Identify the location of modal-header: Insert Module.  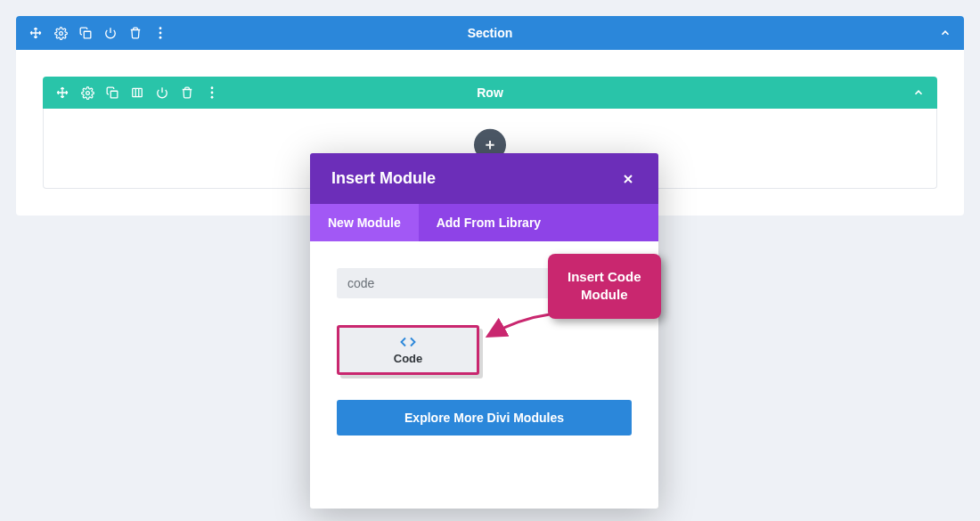
(485, 178).